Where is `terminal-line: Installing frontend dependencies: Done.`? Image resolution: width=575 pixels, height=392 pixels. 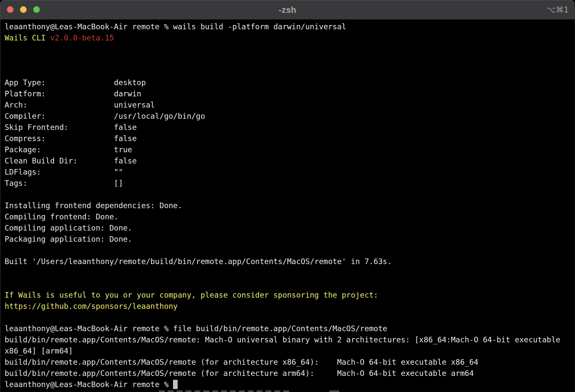 terminal-line: Installing frontend dependencies: Done. is located at coordinates (289, 206).